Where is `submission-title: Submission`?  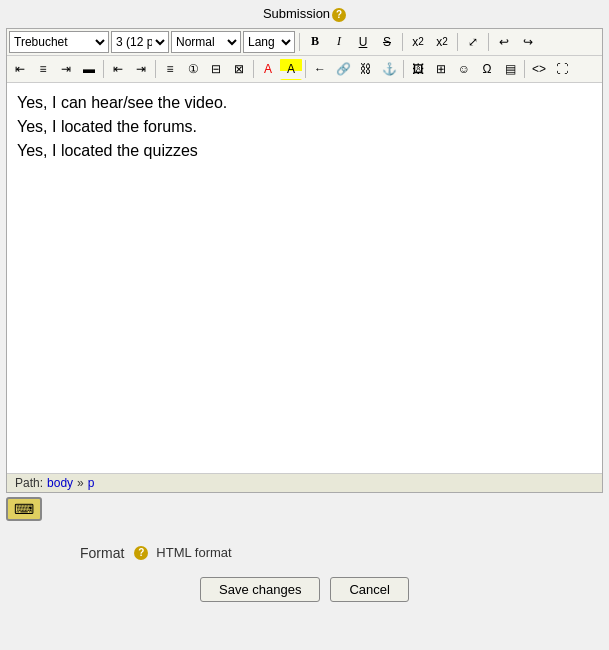 submission-title: Submission is located at coordinates (296, 14).